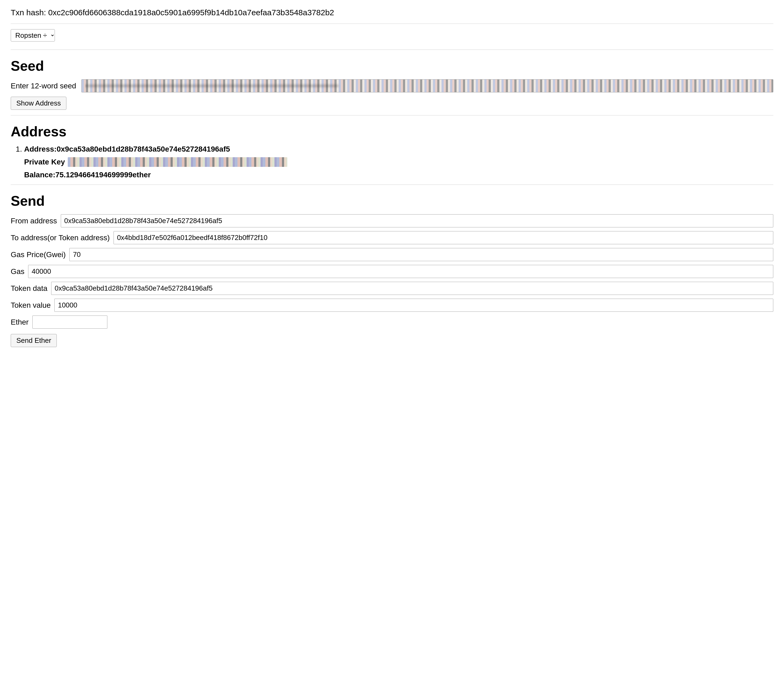  What do you see at coordinates (412, 289) in the screenshot?
I see `token-data-input` at bounding box center [412, 289].